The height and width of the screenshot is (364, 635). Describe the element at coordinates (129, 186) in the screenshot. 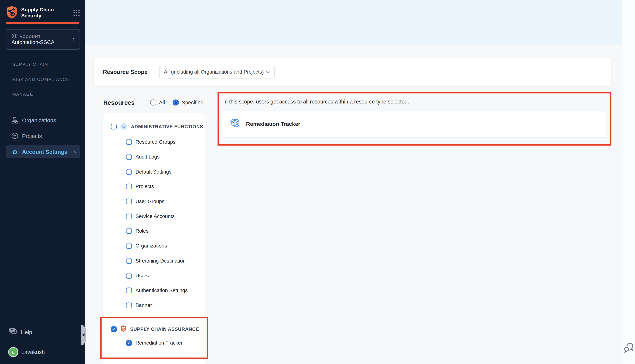

I see `checkbox-projects` at that location.